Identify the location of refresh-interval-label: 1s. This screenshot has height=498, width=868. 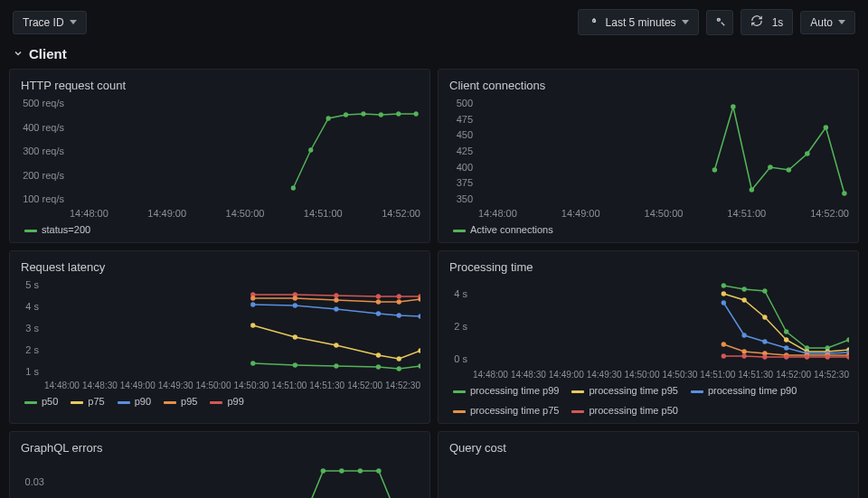
(778, 23).